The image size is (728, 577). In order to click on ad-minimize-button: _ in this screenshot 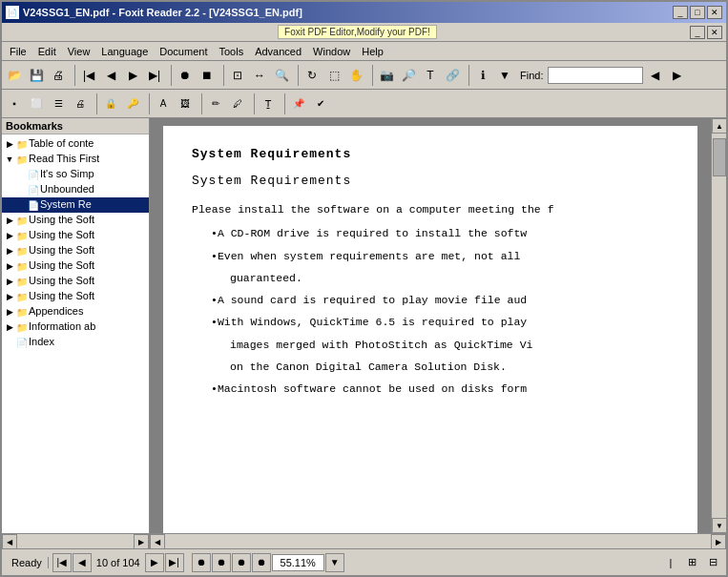, I will do `click(697, 32)`.